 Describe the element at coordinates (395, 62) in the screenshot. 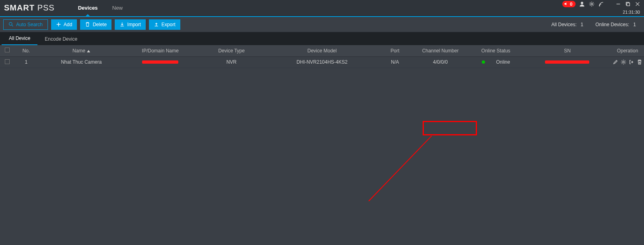

I see `cell-port: N/A` at that location.